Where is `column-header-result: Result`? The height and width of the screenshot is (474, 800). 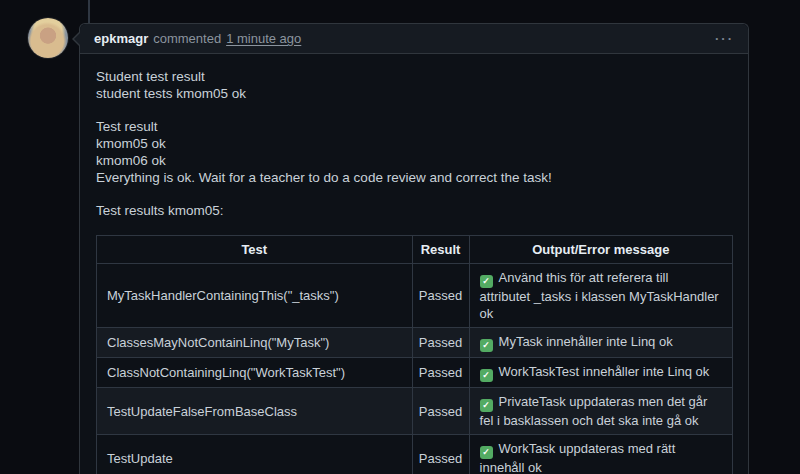 column-header-result: Result is located at coordinates (440, 250).